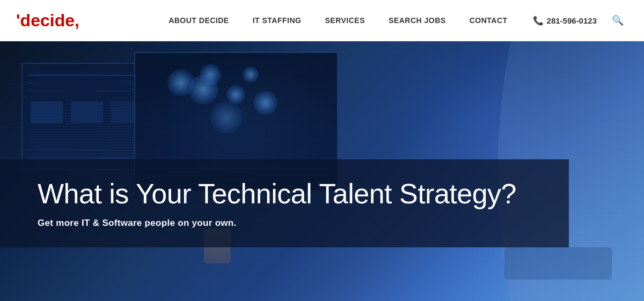  I want to click on nav-item-search-jobs: SEARCH JOBS, so click(418, 20).